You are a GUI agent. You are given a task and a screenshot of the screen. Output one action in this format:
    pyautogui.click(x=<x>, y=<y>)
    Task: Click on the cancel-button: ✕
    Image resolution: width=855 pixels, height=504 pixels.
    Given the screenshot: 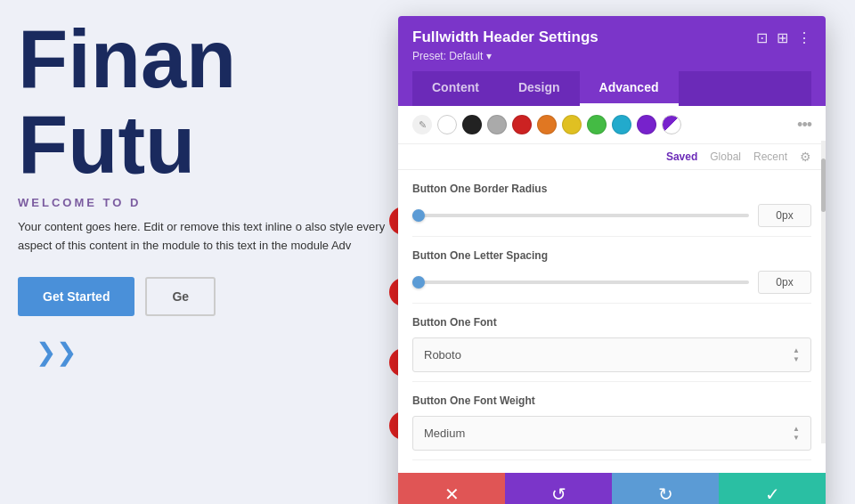 What is the action you would take?
    pyautogui.click(x=452, y=488)
    